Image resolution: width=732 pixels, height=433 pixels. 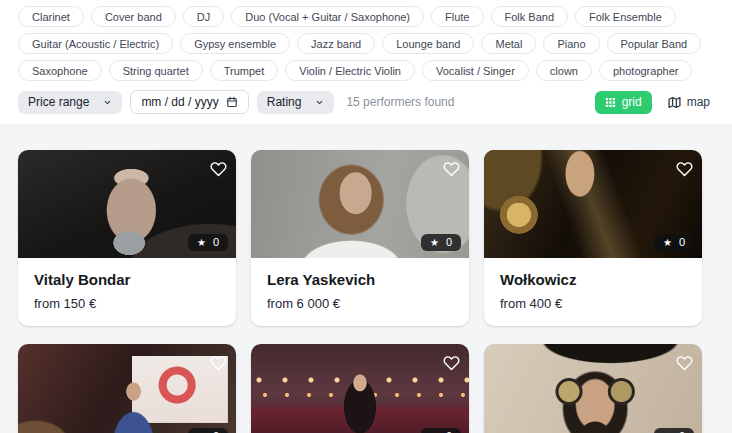 I want to click on tag-folk-band: Folk Band, so click(x=530, y=16).